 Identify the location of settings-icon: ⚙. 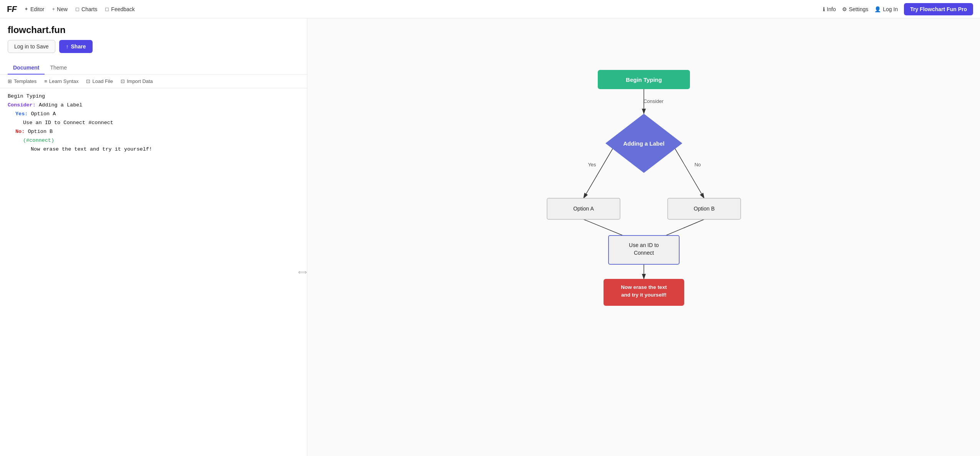
(844, 9).